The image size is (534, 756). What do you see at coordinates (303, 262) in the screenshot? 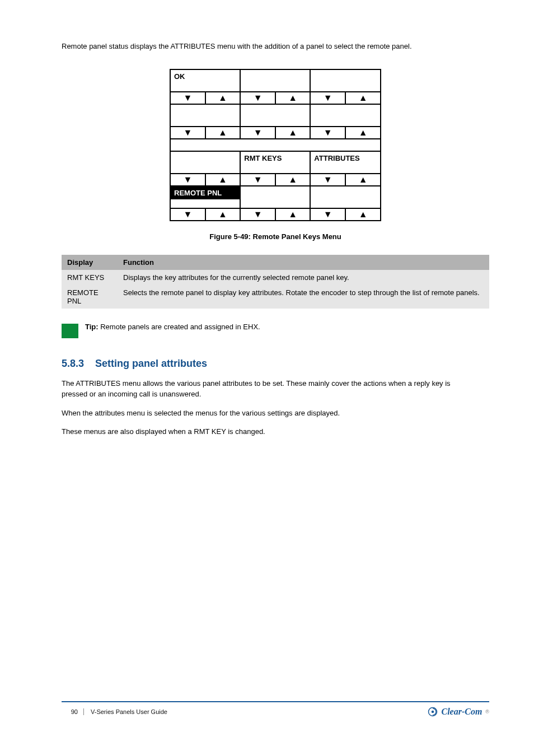
I see `table-header-function: Function` at bounding box center [303, 262].